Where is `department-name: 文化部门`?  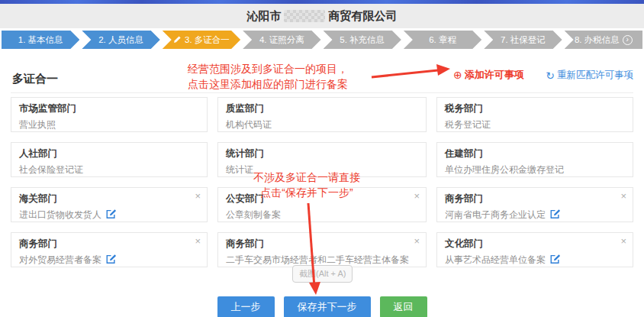
department-name: 文化部门 is located at coordinates (530, 244).